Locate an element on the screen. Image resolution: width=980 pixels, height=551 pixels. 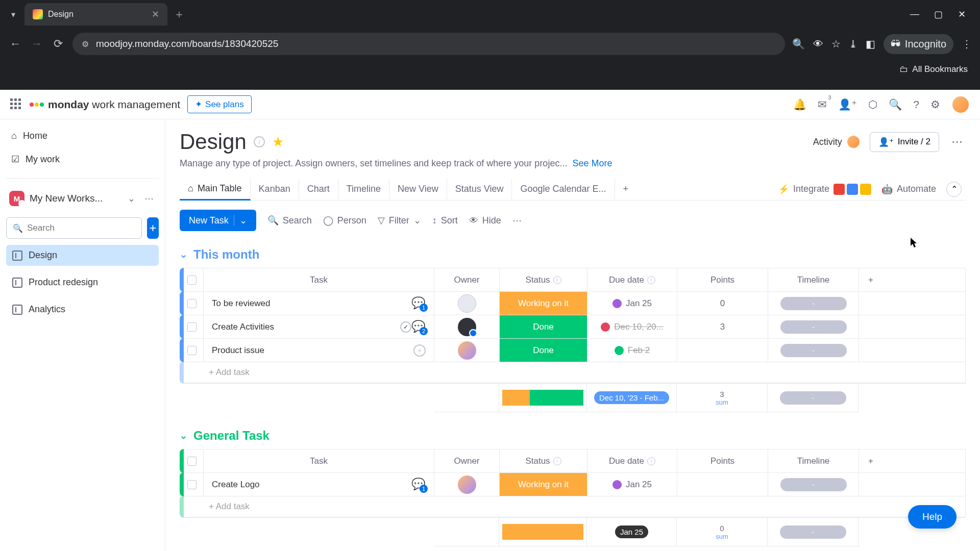
add-board-button: + is located at coordinates (153, 228).